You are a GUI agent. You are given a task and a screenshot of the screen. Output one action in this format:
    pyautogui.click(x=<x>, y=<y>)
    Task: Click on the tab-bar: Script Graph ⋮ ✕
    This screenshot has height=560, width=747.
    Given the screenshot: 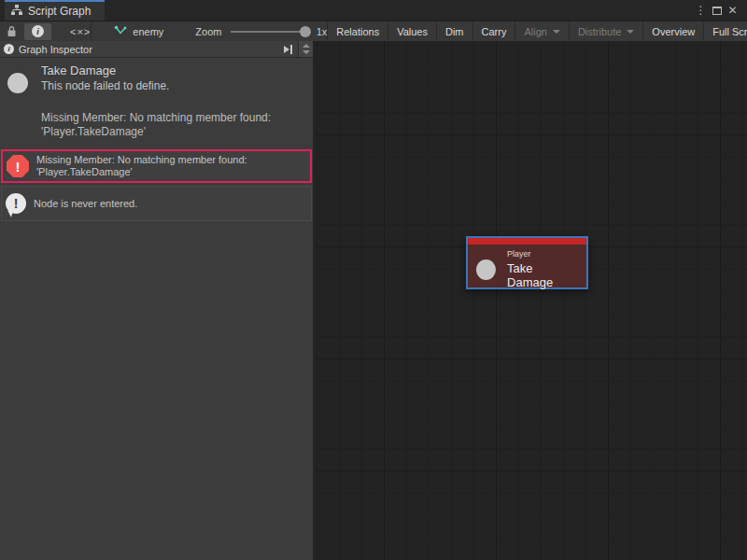 What is the action you would take?
    pyautogui.click(x=374, y=10)
    